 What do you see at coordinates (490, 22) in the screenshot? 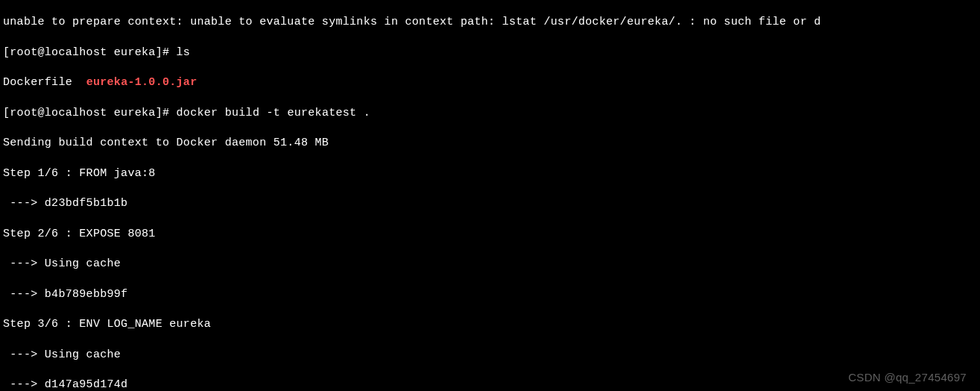
I see `error-line: unable to prepare context: unable to eva…` at bounding box center [490, 22].